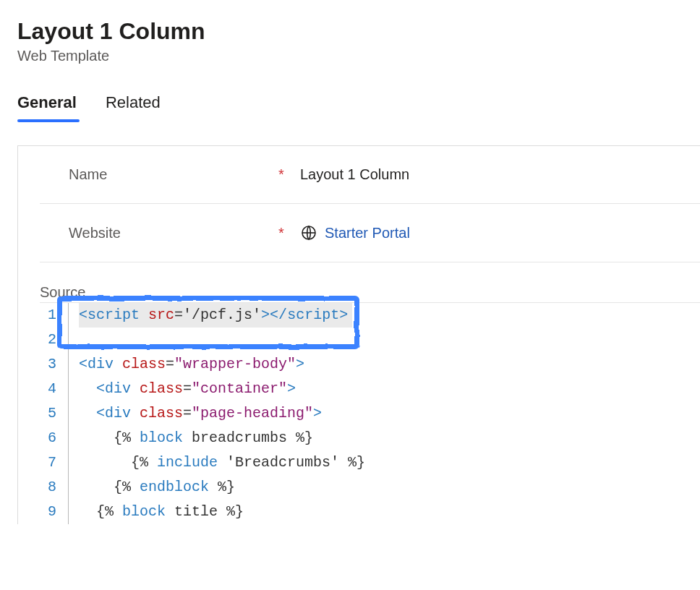 The width and height of the screenshot is (700, 590). What do you see at coordinates (49, 438) in the screenshot?
I see `line-number: 6` at bounding box center [49, 438].